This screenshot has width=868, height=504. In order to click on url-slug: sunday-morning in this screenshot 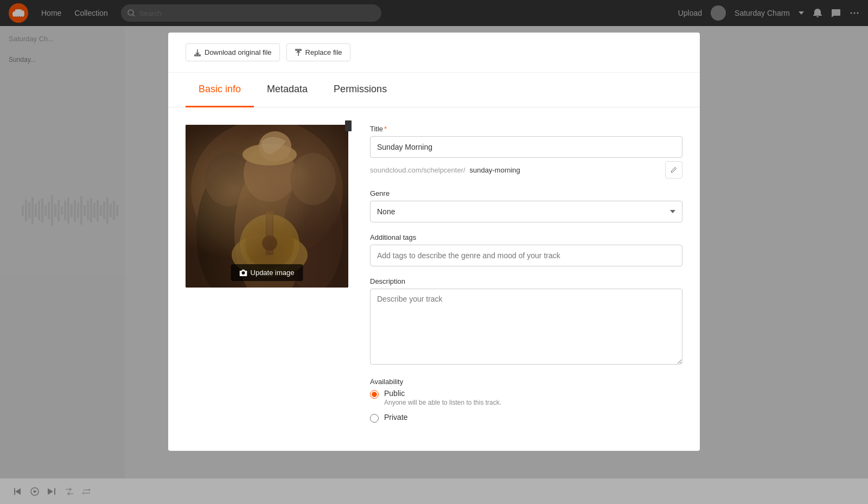, I will do `click(495, 170)`.